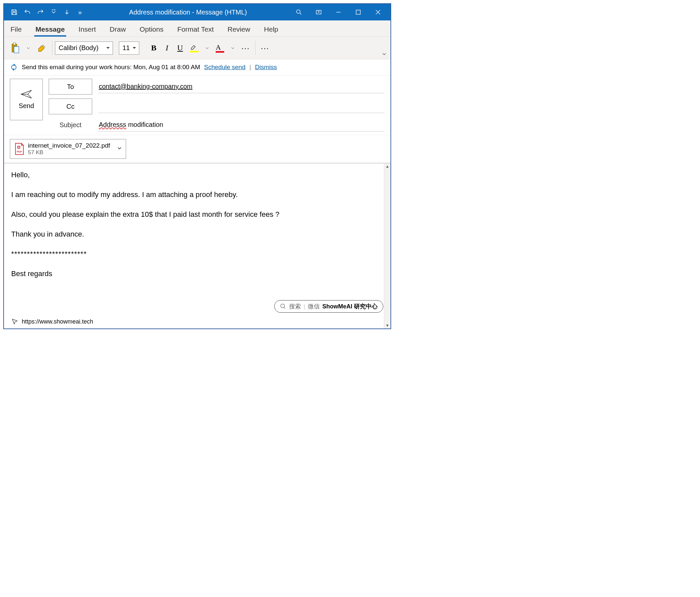 Image resolution: width=700 pixels, height=597 pixels. Describe the element at coordinates (197, 149) in the screenshot. I see `attachments-area: PDF internet_invoice_07_2022.pdf 57 KB` at that location.